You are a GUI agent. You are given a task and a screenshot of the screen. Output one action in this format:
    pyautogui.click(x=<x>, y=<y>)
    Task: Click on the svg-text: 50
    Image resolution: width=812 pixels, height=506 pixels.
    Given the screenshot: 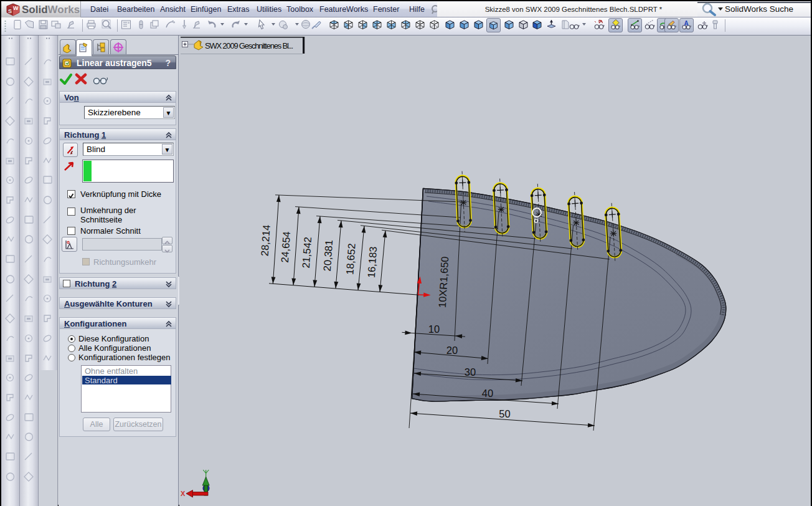 What is the action you would take?
    pyautogui.click(x=504, y=414)
    